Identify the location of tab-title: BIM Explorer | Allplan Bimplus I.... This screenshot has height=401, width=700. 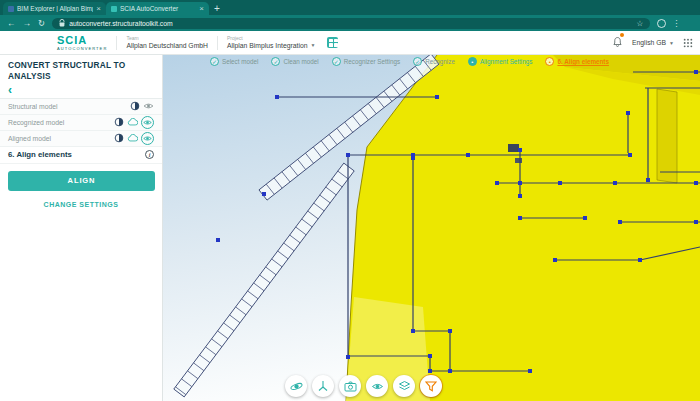
(55, 8).